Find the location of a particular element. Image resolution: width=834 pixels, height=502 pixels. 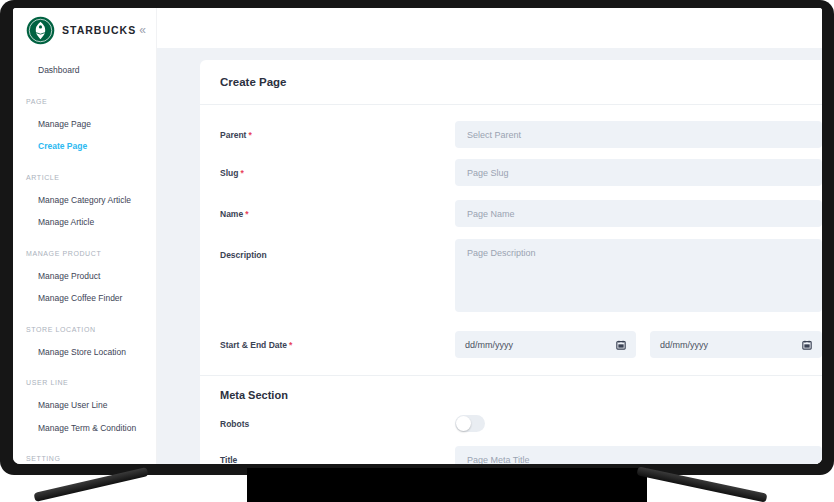

meta-title-row: Title is located at coordinates (521, 455).